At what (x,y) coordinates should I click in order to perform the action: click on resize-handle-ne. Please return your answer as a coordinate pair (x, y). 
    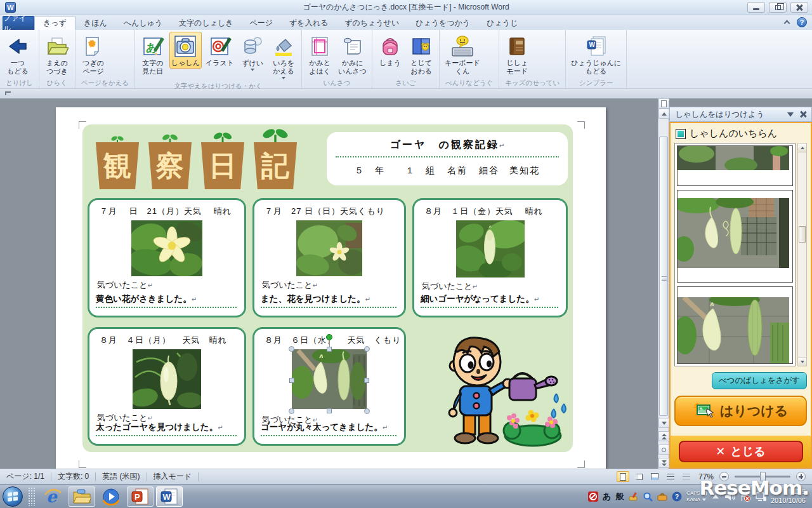
    Looking at the image, I should click on (367, 349).